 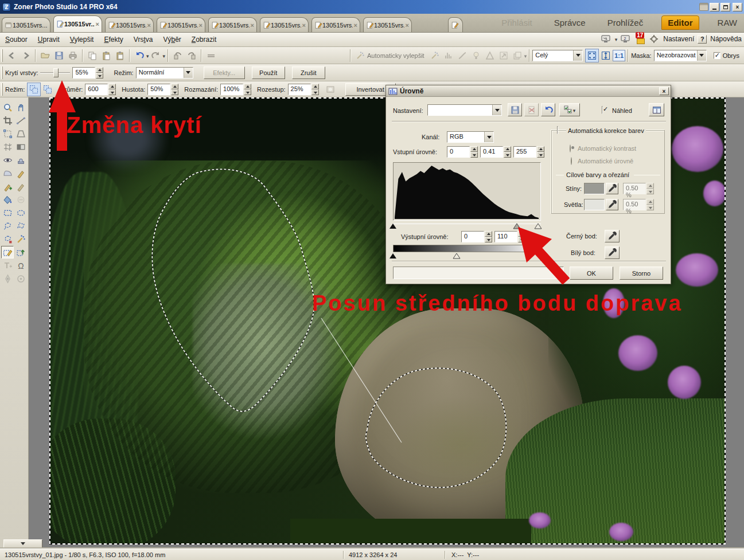 What do you see at coordinates (309, 73) in the screenshot?
I see `cancel-button: Zrušit` at bounding box center [309, 73].